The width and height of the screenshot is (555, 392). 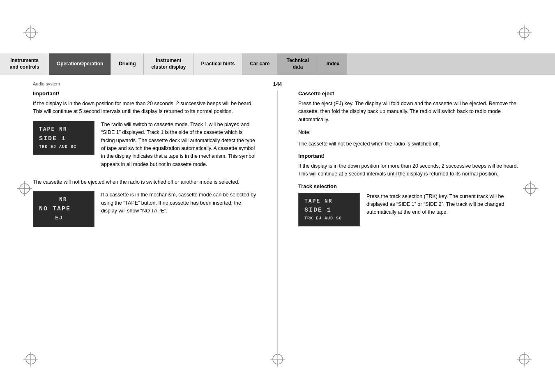 I want to click on left-section1-title: Important!, so click(x=145, y=94).